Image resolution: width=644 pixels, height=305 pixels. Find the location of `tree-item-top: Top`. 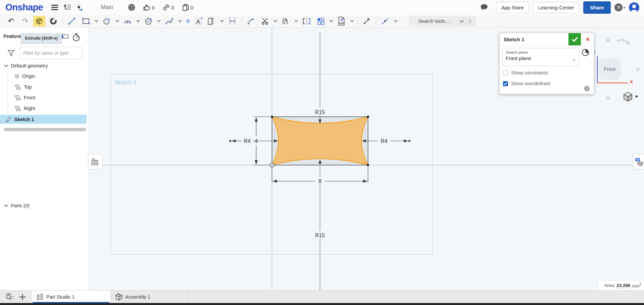

tree-item-top: Top is located at coordinates (23, 87).